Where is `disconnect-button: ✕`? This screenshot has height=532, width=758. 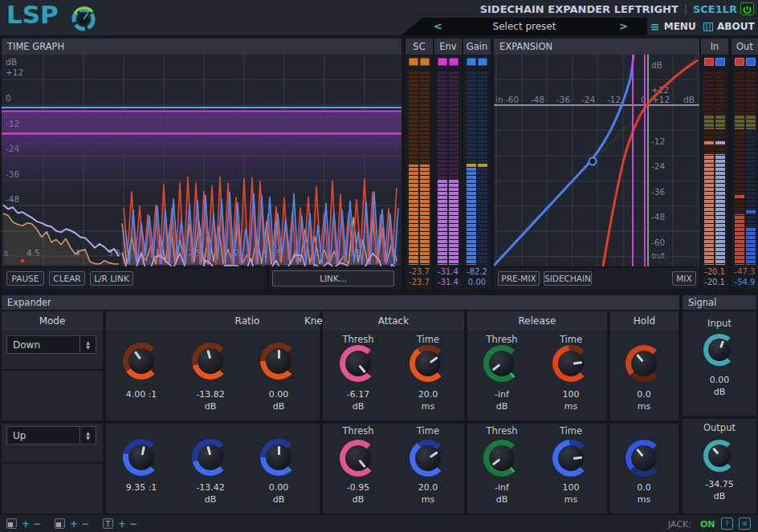 disconnect-button: ✕ is located at coordinates (745, 523).